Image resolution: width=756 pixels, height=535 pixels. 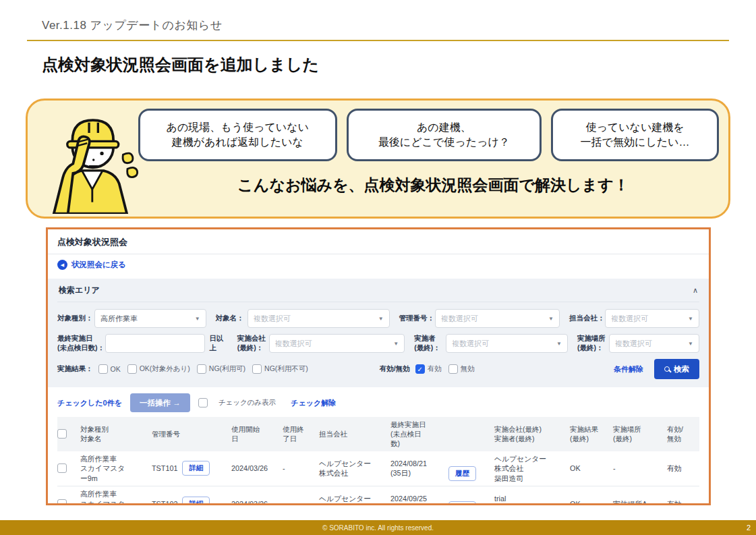 I want to click on speech-bubble: 使っていない建機を 一括で無効にしたい…, so click(x=635, y=135).